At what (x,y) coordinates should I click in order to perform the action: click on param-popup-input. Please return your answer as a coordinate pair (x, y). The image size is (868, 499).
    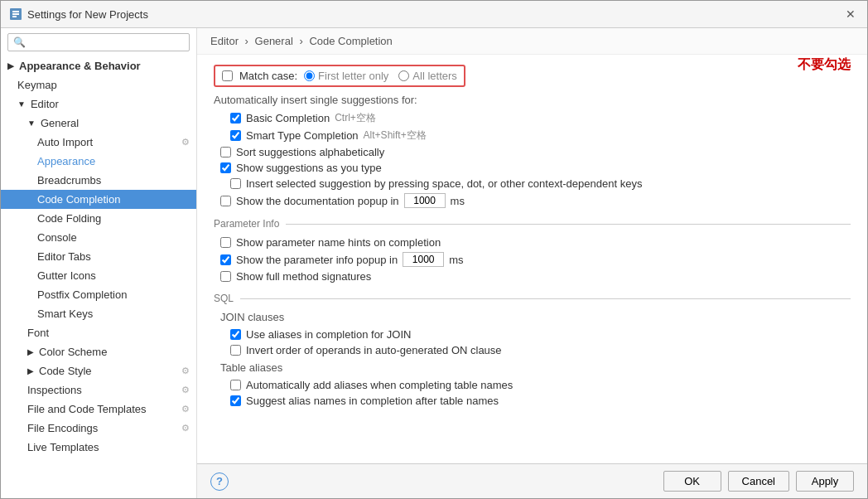
    Looking at the image, I should click on (423, 259).